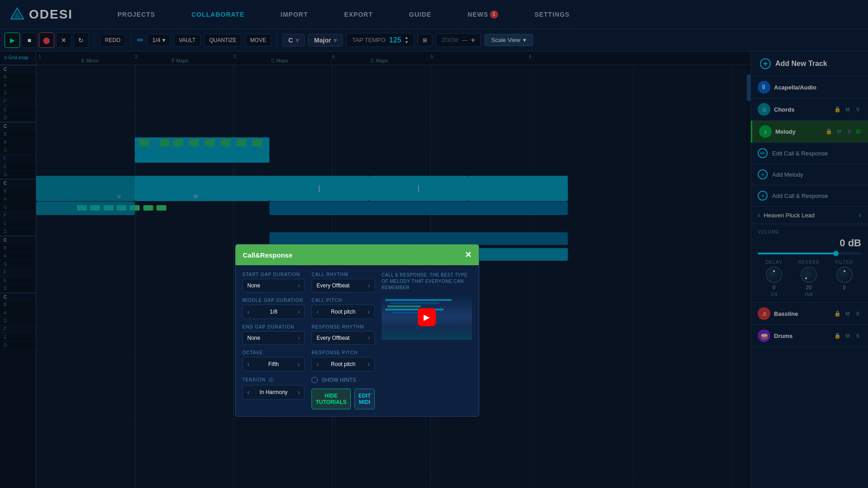 This screenshot has height=488, width=868. Describe the element at coordinates (369, 338) in the screenshot. I see `response-rhythm-arrow: ›` at that location.